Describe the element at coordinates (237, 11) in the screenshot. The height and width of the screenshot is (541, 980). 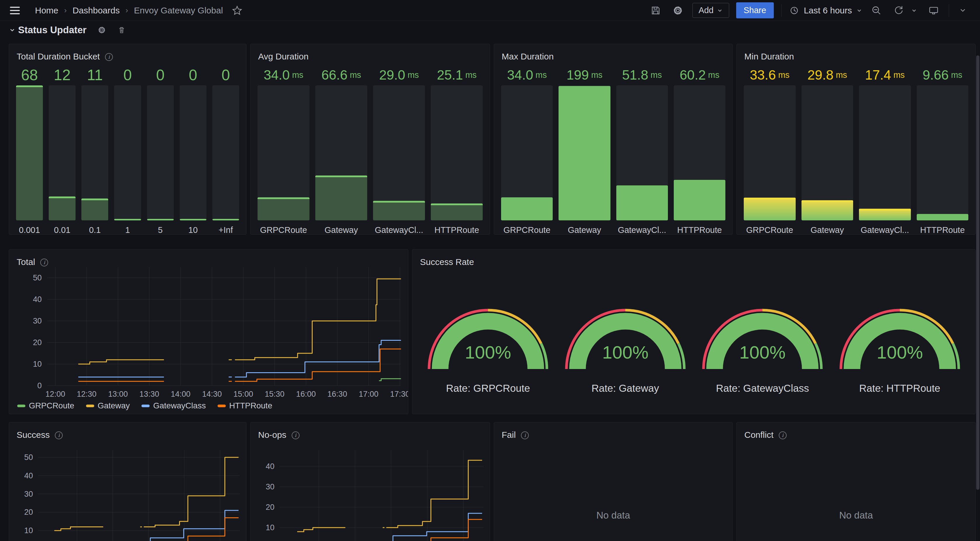
I see `favorite-star-icon` at that location.